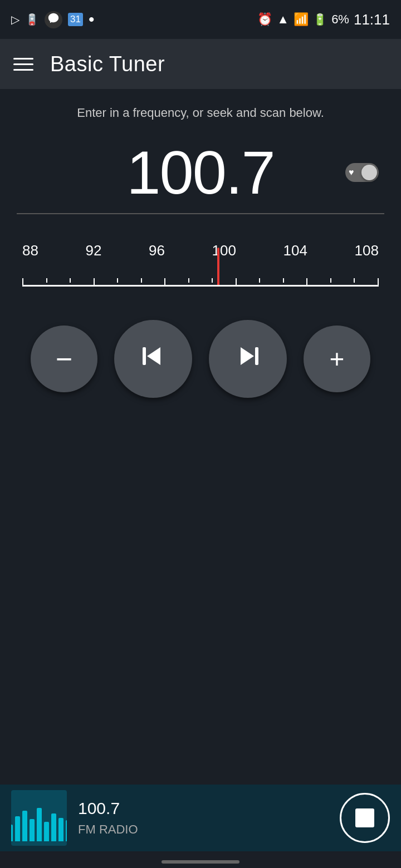  I want to click on toggle-knob, so click(369, 172).